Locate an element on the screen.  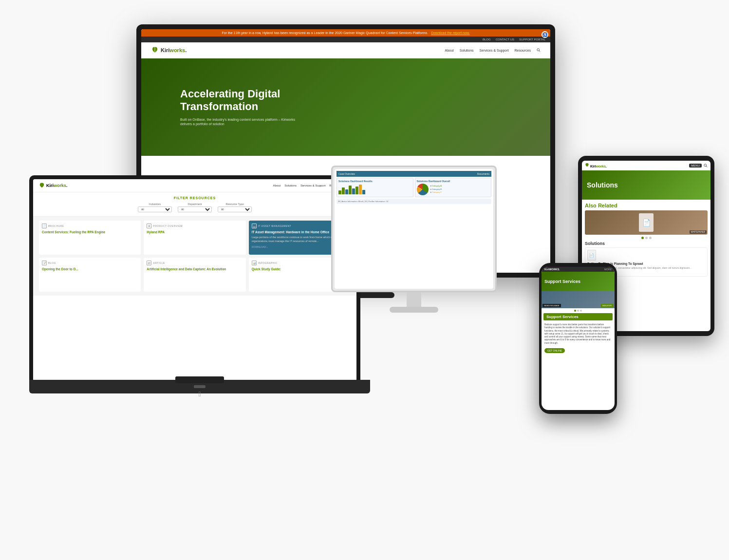
resource-type-blog: 📝 BLOG is located at coordinates (90, 263).